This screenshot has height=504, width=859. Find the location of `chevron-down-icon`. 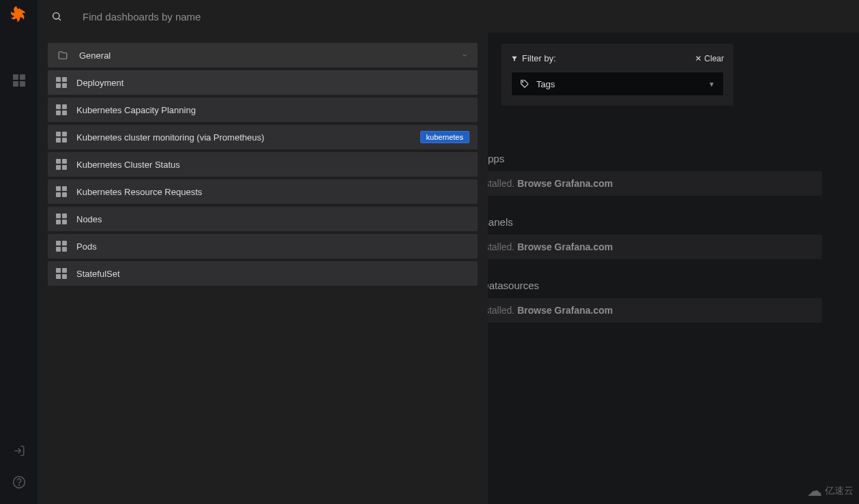

chevron-down-icon is located at coordinates (465, 55).